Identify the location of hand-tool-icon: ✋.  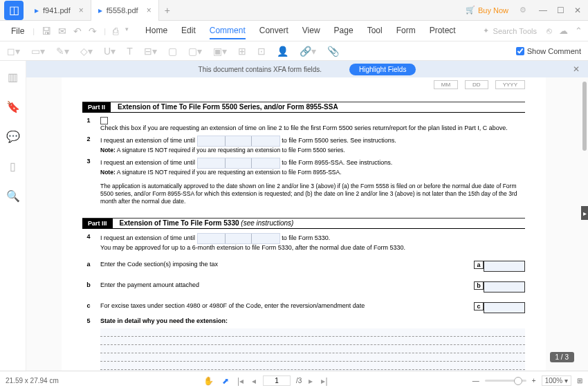
(209, 381).